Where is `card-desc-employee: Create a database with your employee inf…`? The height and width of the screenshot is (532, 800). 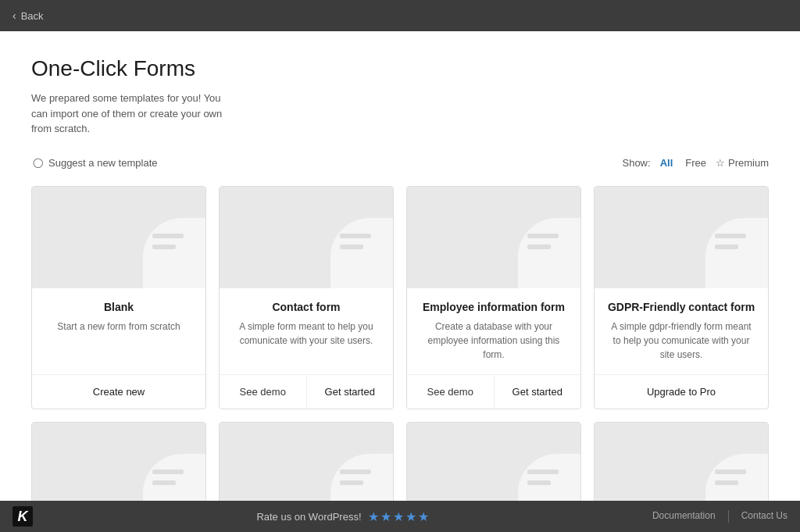
card-desc-employee: Create a database with your employee inf… is located at coordinates (494, 341).